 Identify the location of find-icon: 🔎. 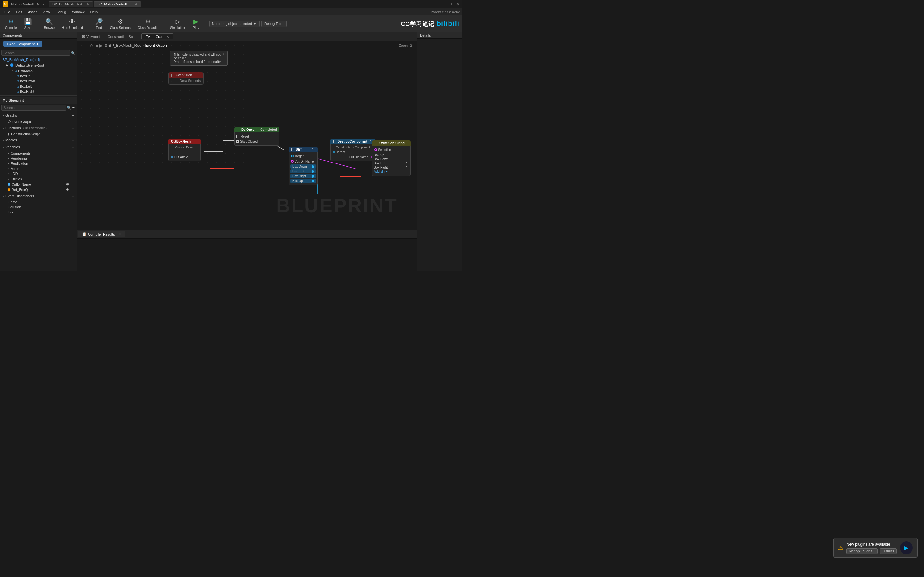
(99, 21).